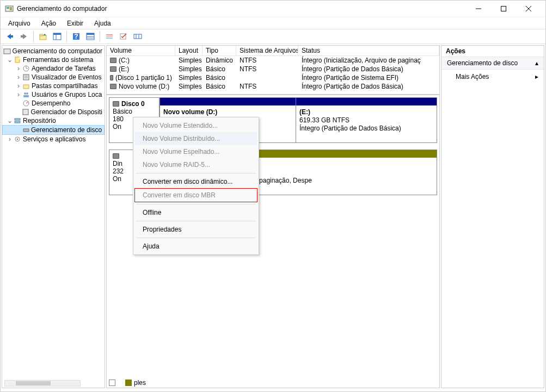  I want to click on help-button: ?, so click(76, 36).